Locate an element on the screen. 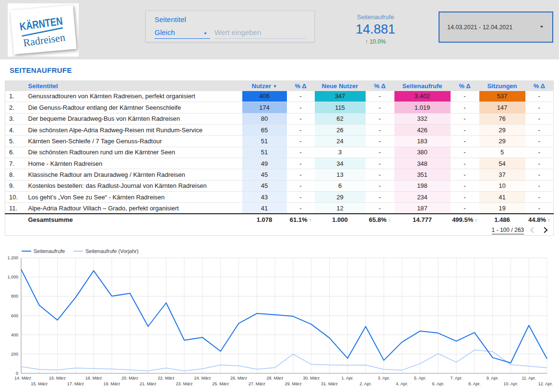  svg-text: 200 is located at coordinates (14, 354).